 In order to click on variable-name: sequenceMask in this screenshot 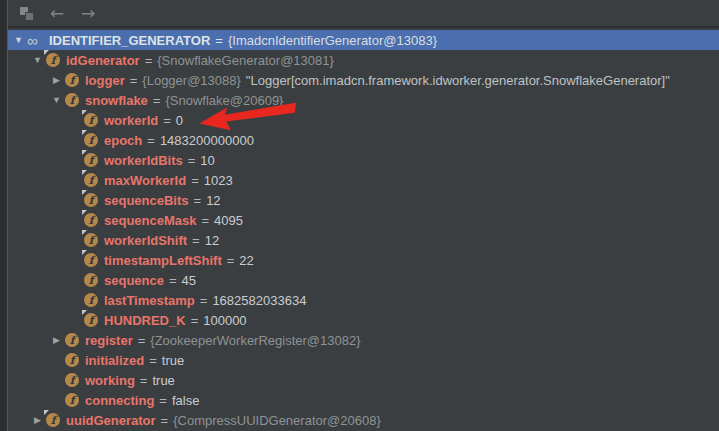, I will do `click(150, 220)`.